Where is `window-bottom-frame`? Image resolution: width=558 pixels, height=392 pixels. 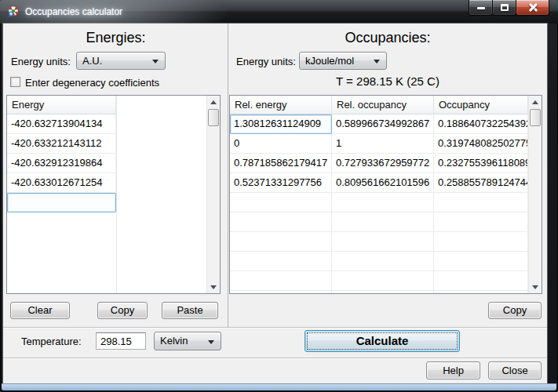 window-bottom-frame is located at coordinates (279, 387).